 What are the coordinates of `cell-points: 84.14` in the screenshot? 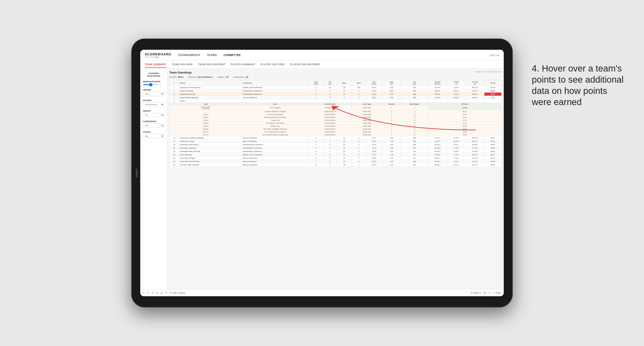 It's located at (493, 158).